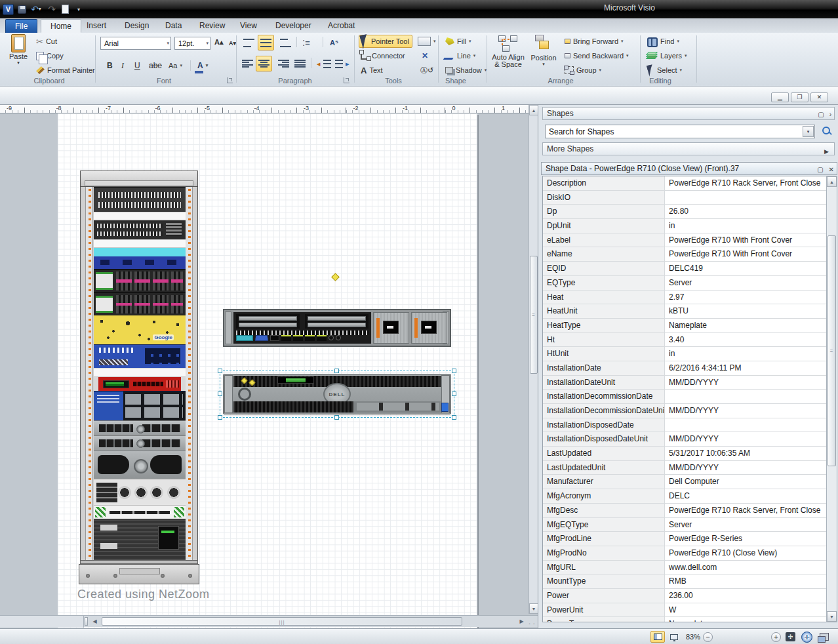 The width and height of the screenshot is (838, 644). I want to click on rack-unit-storage-array-a, so click(140, 281).